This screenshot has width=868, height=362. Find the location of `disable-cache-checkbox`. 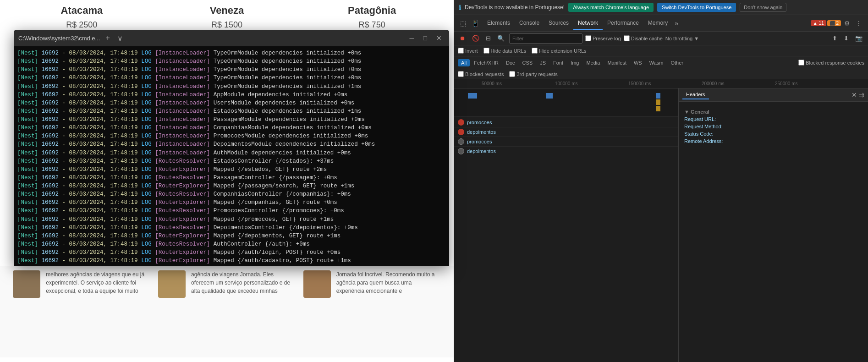

disable-cache-checkbox is located at coordinates (627, 38).